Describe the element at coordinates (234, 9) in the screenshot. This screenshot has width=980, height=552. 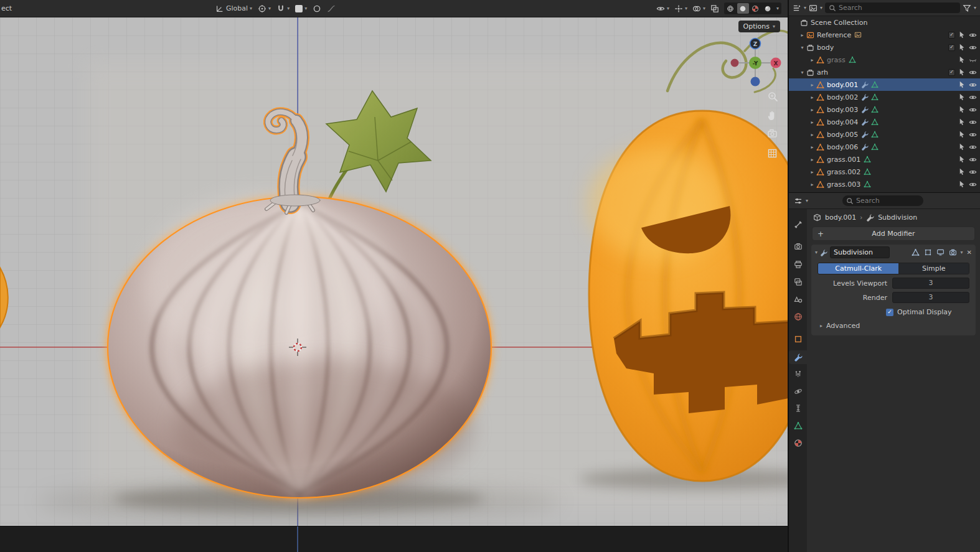
I see `orientation-dropdown: Global ▾` at that location.